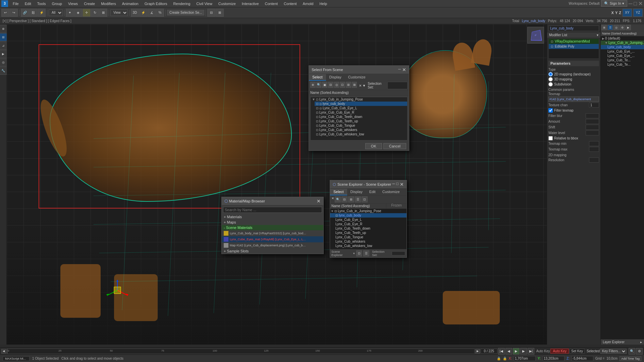  I want to click on minimize-button: ─, so click(631, 4).